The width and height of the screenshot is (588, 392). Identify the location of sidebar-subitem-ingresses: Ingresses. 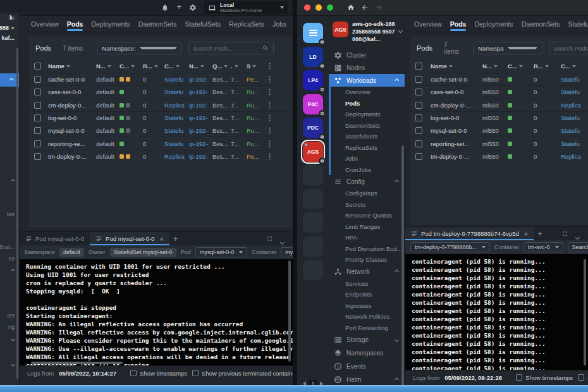
(367, 306).